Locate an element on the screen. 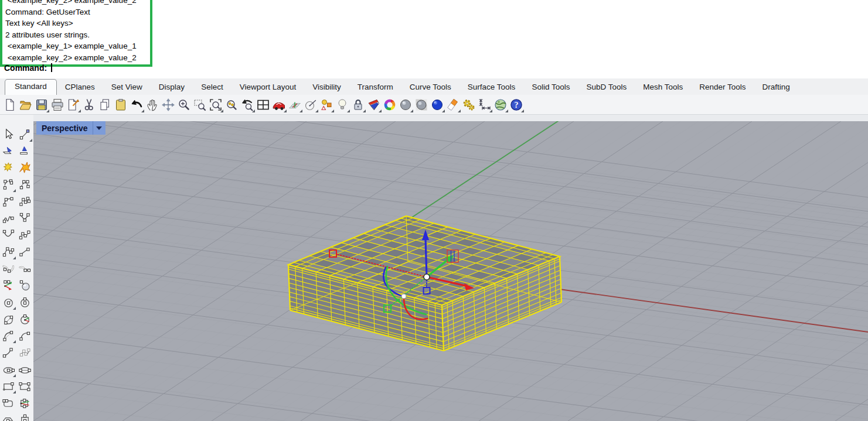 The image size is (868, 421). sidebar-icon-control-point-curve is located at coordinates (25, 201).